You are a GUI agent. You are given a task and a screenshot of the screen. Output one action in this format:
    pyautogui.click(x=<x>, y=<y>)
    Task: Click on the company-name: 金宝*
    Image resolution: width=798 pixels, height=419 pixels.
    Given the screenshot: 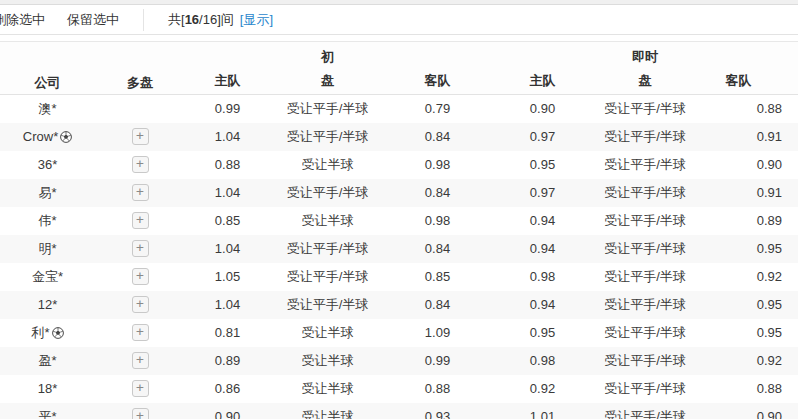 What is the action you would take?
    pyautogui.click(x=48, y=276)
    